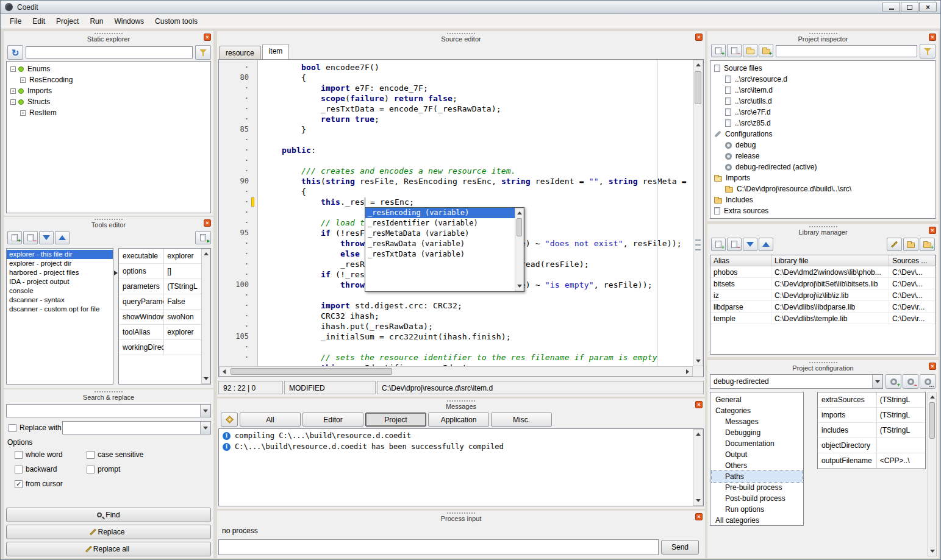  Describe the element at coordinates (60, 255) in the screenshot. I see `tool-list-item: explorer - this file dir` at that location.